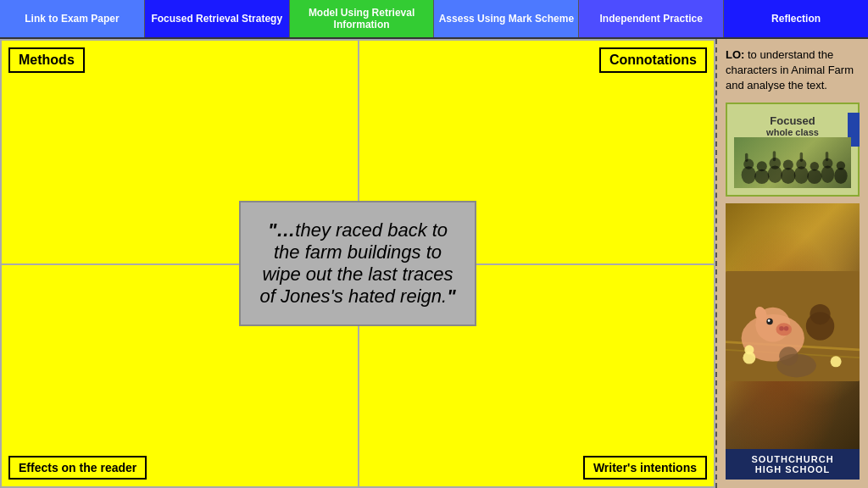  Describe the element at coordinates (434, 19) in the screenshot. I see `navigation-bar: Link to Exam Paper Focused Retrieval Str…` at that location.